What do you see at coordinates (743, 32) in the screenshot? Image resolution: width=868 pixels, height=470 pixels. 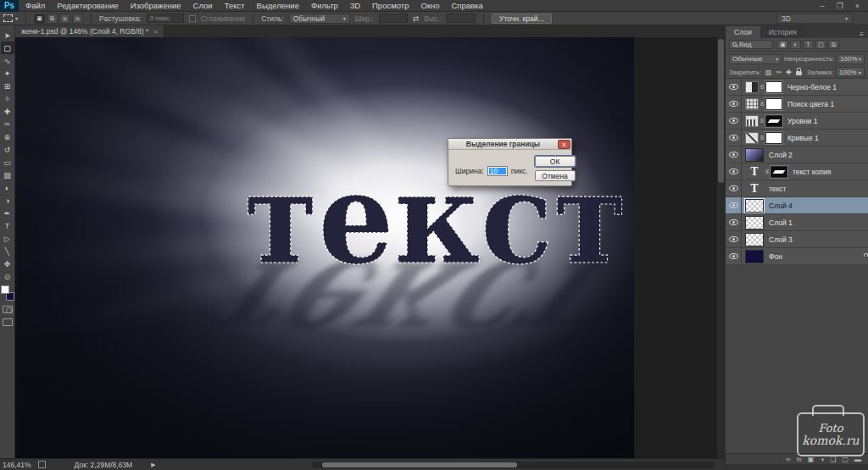 I see `panel-tab-0: Слои` at bounding box center [743, 32].